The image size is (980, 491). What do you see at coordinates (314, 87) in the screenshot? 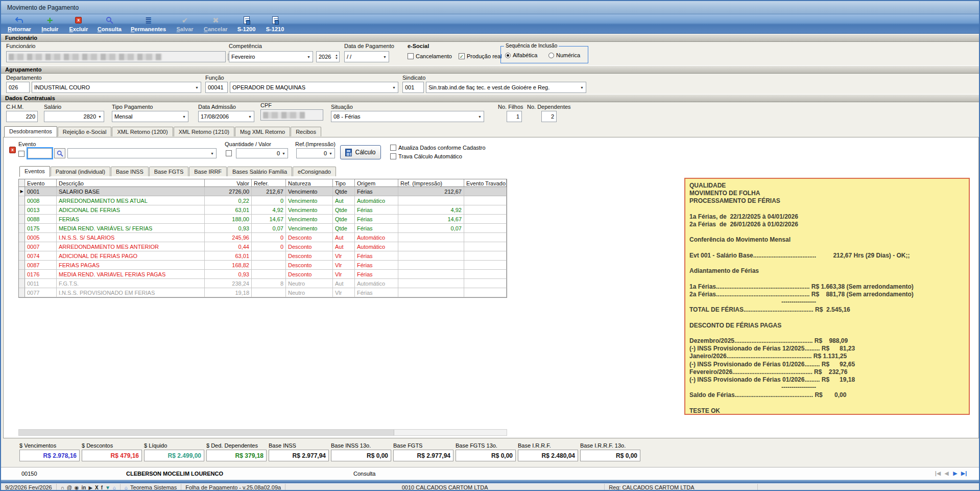
I see `funcao-select: OPERADOR DE MAQUINAS` at bounding box center [314, 87].